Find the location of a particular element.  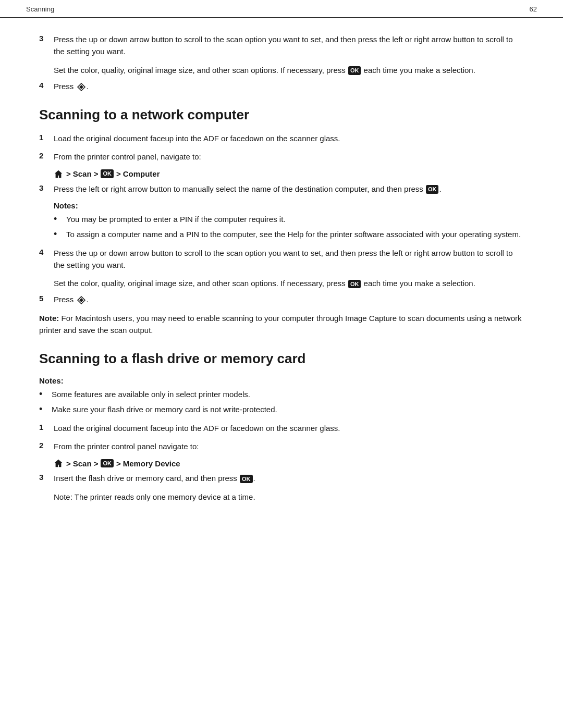

section2-note-2: • Make sure your flash drive or memory c… is located at coordinates (282, 410).